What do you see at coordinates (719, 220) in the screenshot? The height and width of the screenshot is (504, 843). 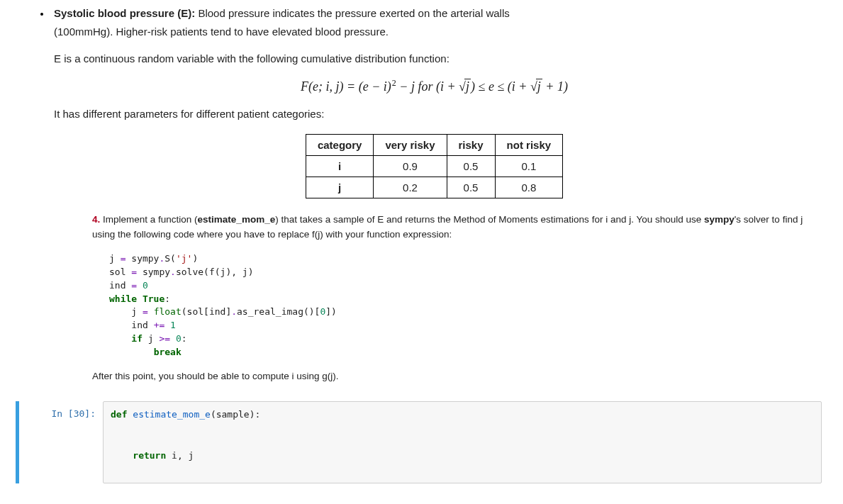 I see `library-name: sympy` at bounding box center [719, 220].